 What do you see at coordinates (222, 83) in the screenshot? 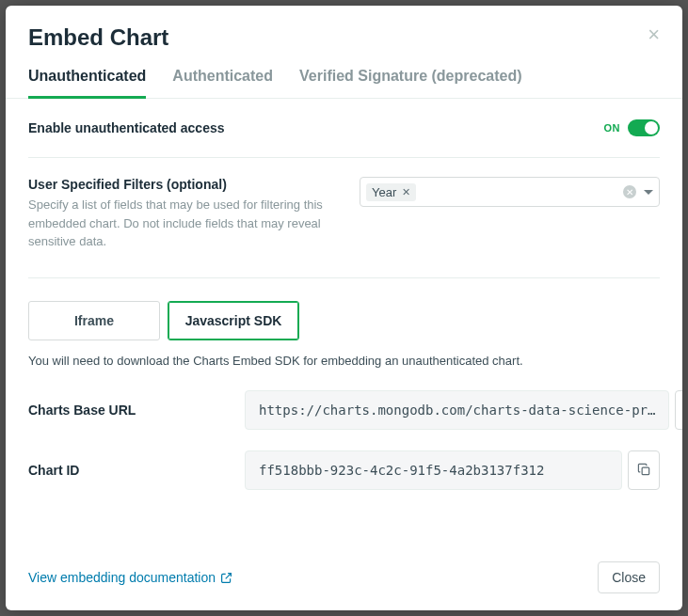
I see `tab-authenticated: Authenticated` at bounding box center [222, 83].